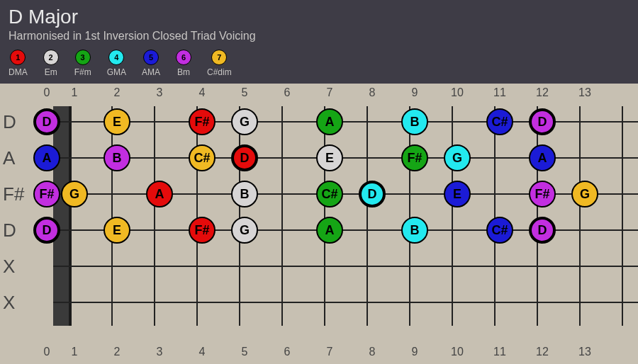 The width and height of the screenshot is (638, 364). What do you see at coordinates (319, 36) in the screenshot?
I see `page-subtitle: Harmonised in 1st Inversion Closed Triad…` at bounding box center [319, 36].